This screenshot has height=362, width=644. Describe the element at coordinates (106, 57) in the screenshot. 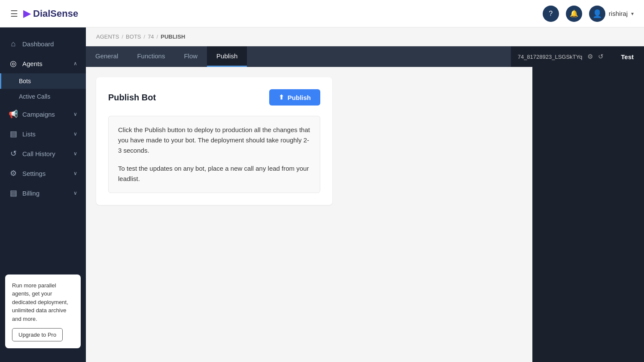

I see `tab-general: General` at that location.